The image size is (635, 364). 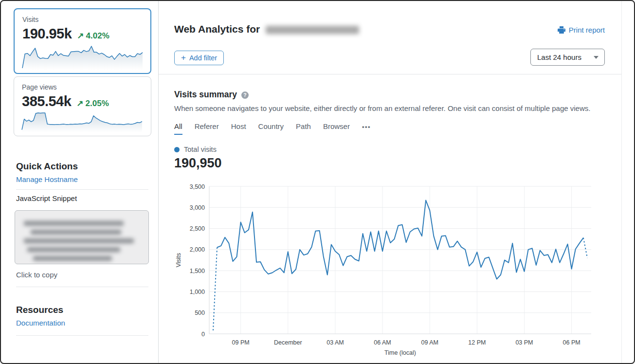 What do you see at coordinates (41, 323) in the screenshot?
I see `documentation-link: Documentation` at bounding box center [41, 323].